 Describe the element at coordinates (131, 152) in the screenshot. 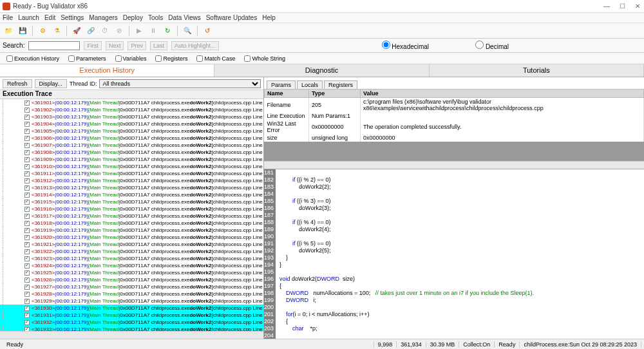

I see `trace-row: <361908> (00:00:12:179) [Main Thread] 0x…` at that location.